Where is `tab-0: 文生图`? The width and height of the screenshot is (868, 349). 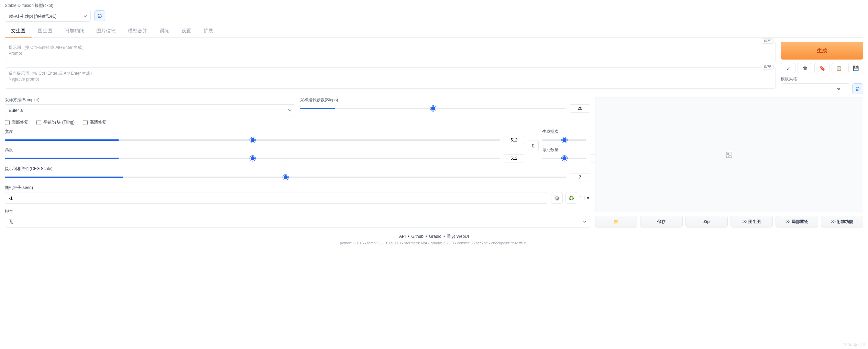
tab-0: 文生图 is located at coordinates (18, 31).